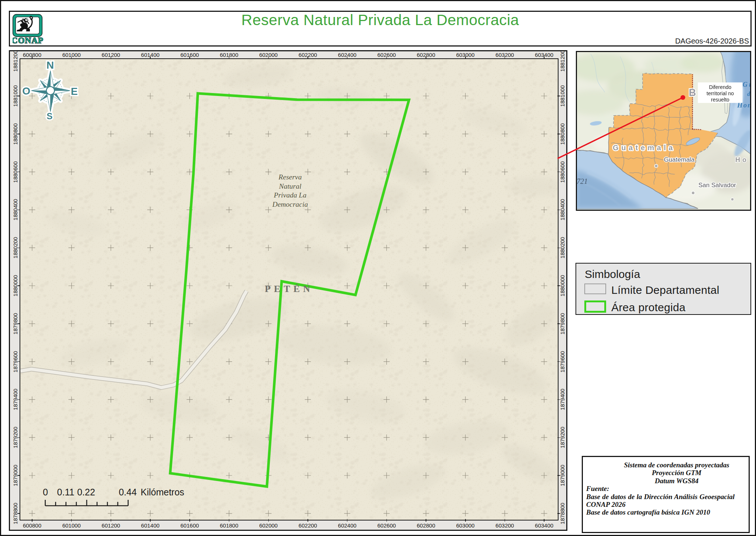 The image size is (756, 536). Describe the element at coordinates (749, 94) in the screenshot. I see `svg-text: d` at that location.